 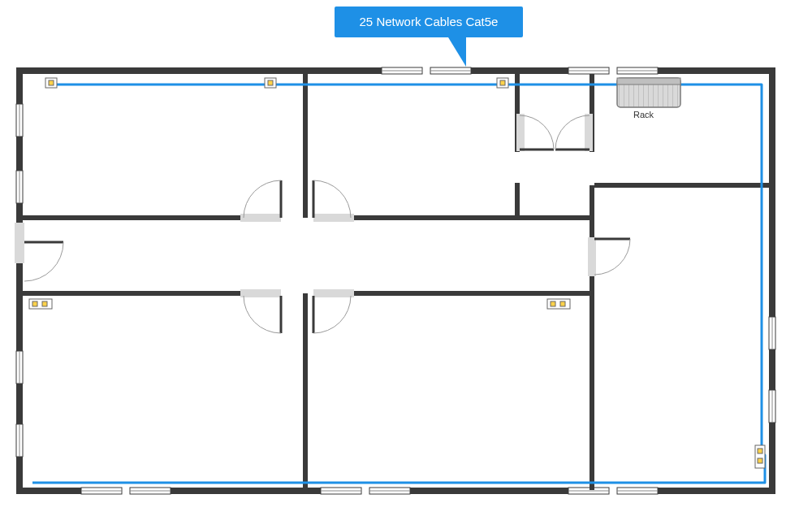 I want to click on outlet-tm1, so click(x=270, y=83).